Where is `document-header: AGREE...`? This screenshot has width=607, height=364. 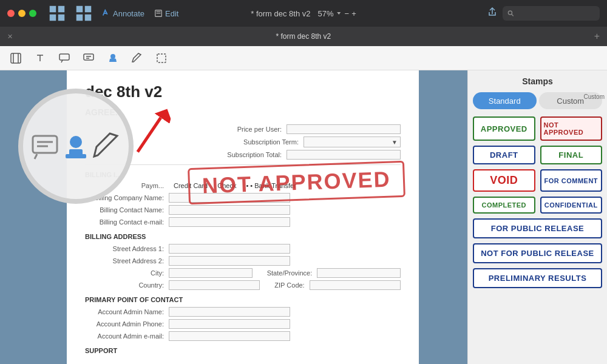
document-header: AGREE... is located at coordinates (243, 112).